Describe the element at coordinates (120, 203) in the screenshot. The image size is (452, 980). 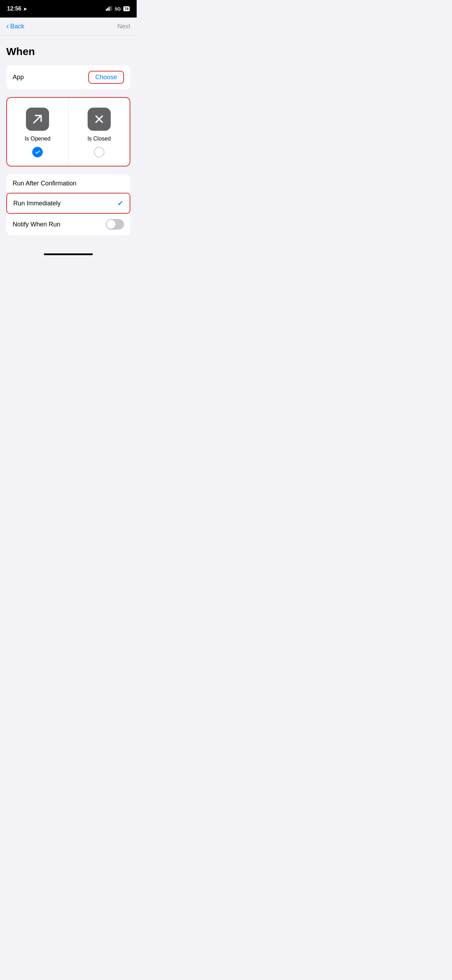
I see `run-immediately-checkmark: ✓` at that location.